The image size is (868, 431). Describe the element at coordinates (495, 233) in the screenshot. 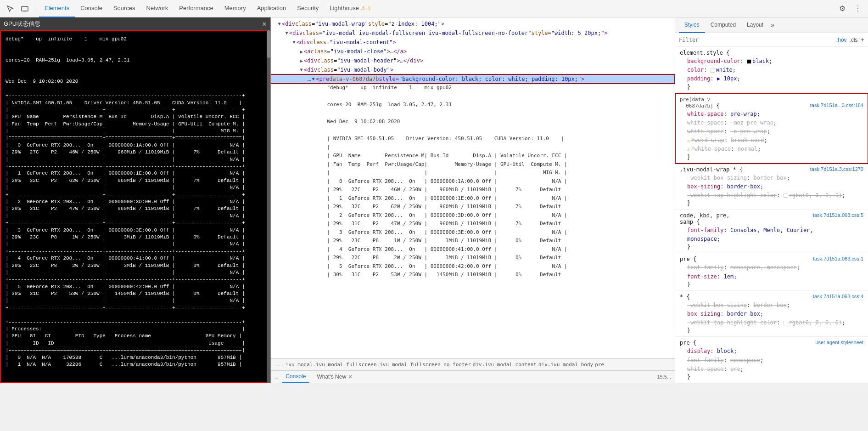

I see `pre-gpu-row-3a: | 3 GeForce RTX 208... On | 00000000:3E:…` at that location.